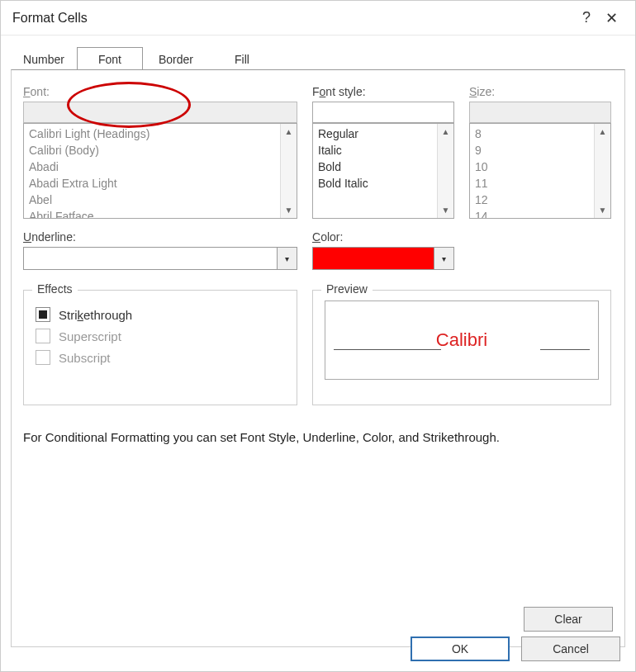  Describe the element at coordinates (586, 18) in the screenshot. I see `help-icon: ?` at that location.